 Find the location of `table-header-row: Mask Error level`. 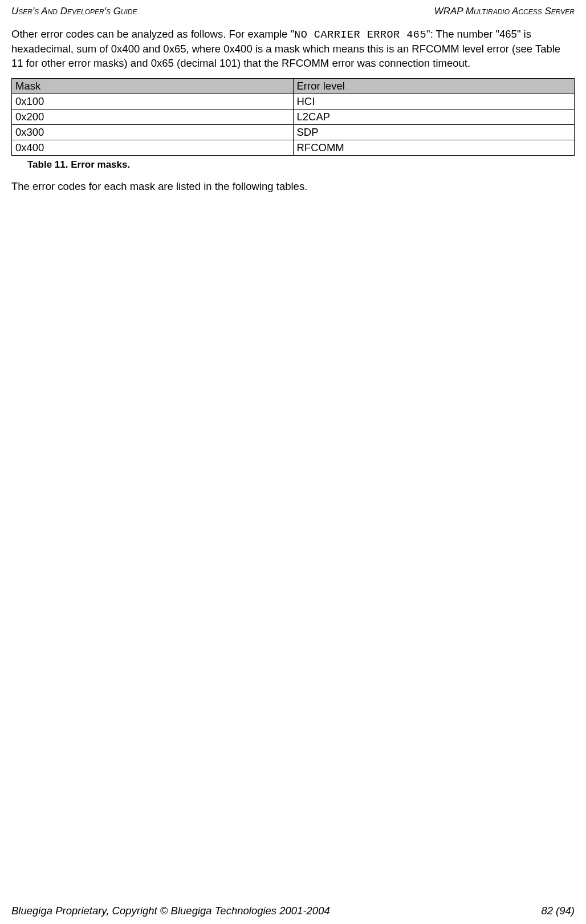

table-header-row: Mask Error level is located at coordinates (293, 87).